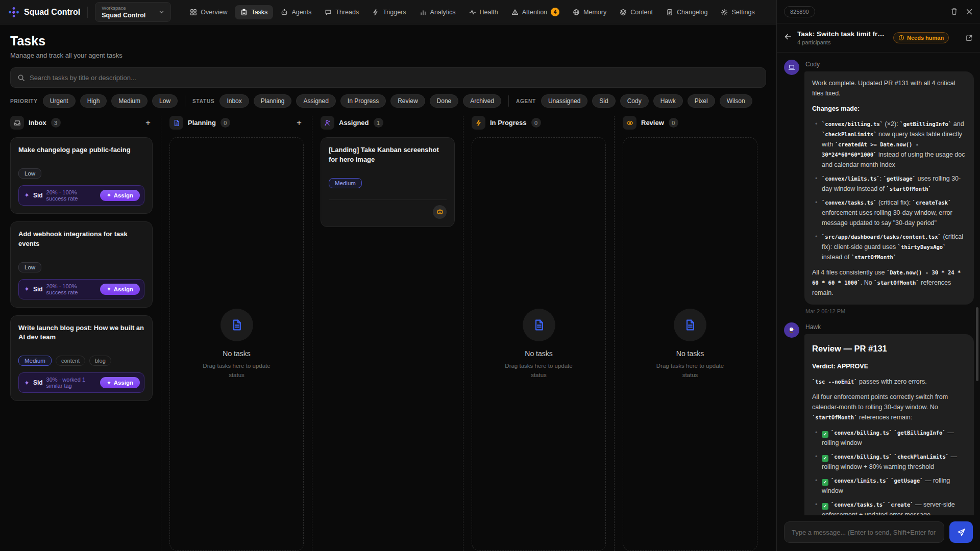 The width and height of the screenshot is (980, 551). What do you see at coordinates (315, 101) in the screenshot?
I see `filter-chip-assigned: Assigned` at bounding box center [315, 101].